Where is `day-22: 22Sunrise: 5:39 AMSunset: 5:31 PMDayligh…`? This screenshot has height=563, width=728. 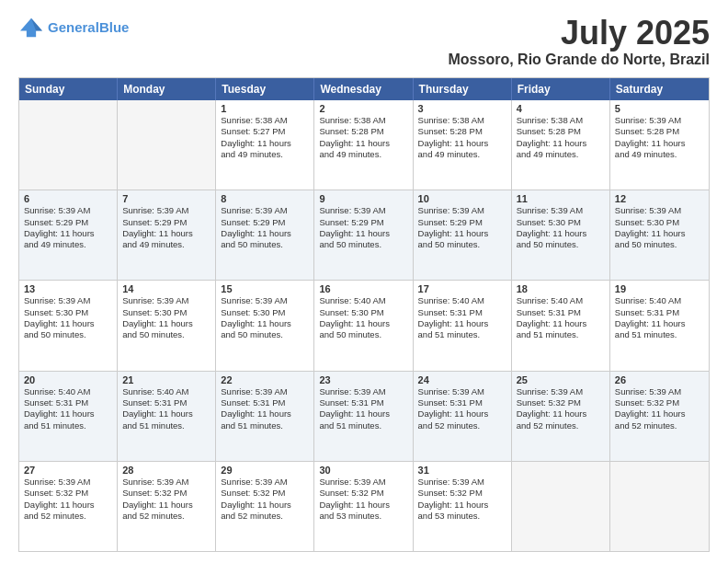 day-22: 22Sunrise: 5:39 AMSunset: 5:31 PMDayligh… is located at coordinates (265, 416).